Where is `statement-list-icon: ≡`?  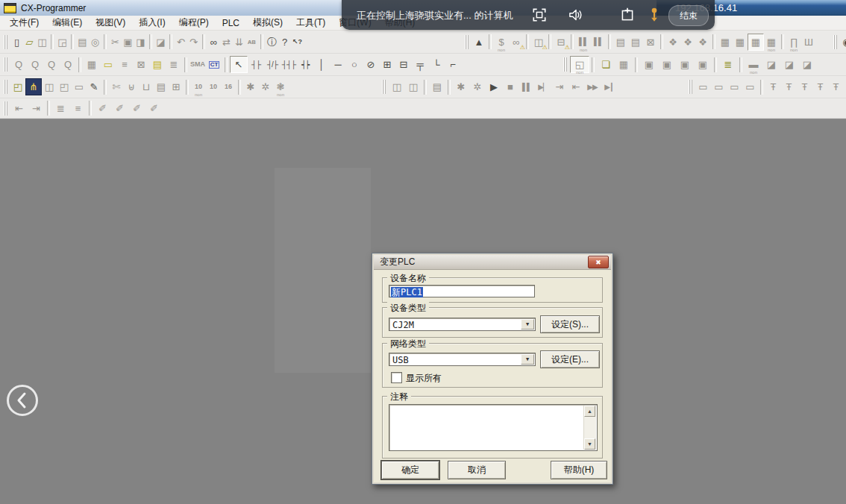 statement-list-icon: ≡ is located at coordinates (125, 64).